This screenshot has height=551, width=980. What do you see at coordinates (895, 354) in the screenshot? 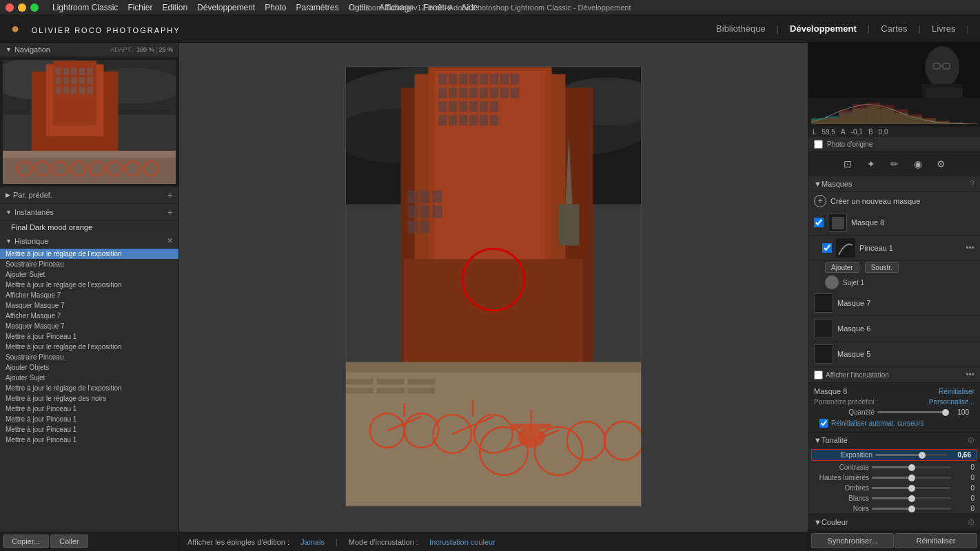
I see `mask-5-item: Masque 5` at bounding box center [895, 354].